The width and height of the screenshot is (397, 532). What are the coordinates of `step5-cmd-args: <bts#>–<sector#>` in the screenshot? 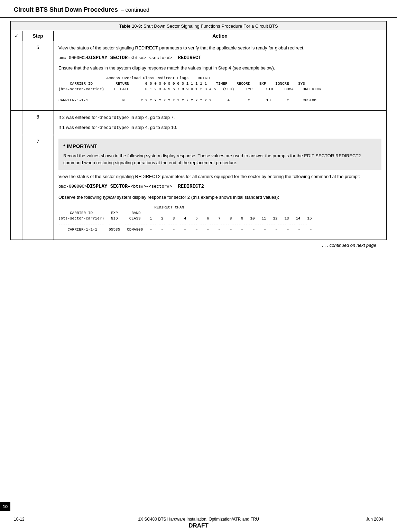 It's located at (151, 58).